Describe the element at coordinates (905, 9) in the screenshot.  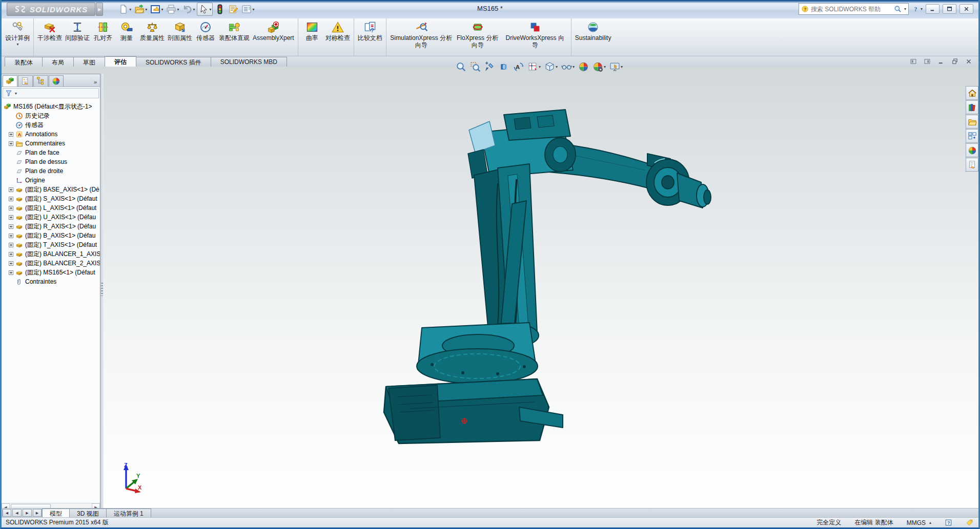
I see `search-options-caret: ▾` at that location.